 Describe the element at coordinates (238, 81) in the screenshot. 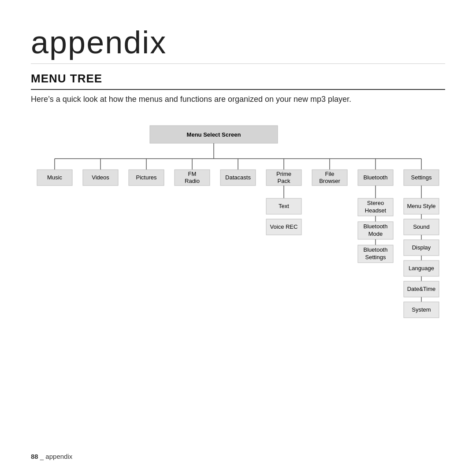

I see `section-heading: MENU TREE` at that location.